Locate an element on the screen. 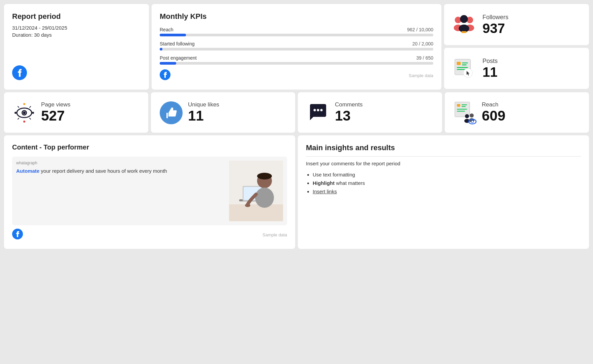  kpis-facebook-icon is located at coordinates (165, 75).